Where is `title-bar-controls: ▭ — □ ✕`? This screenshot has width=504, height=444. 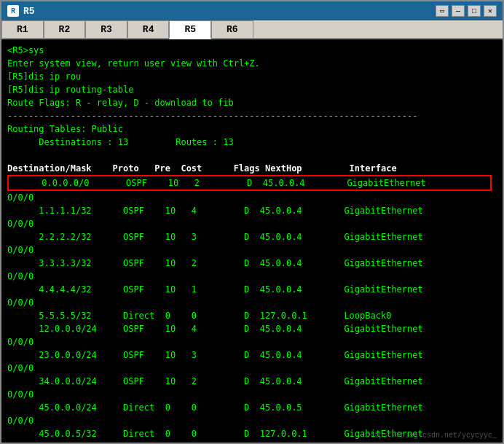 title-bar-controls: ▭ — □ ✕ is located at coordinates (466, 11).